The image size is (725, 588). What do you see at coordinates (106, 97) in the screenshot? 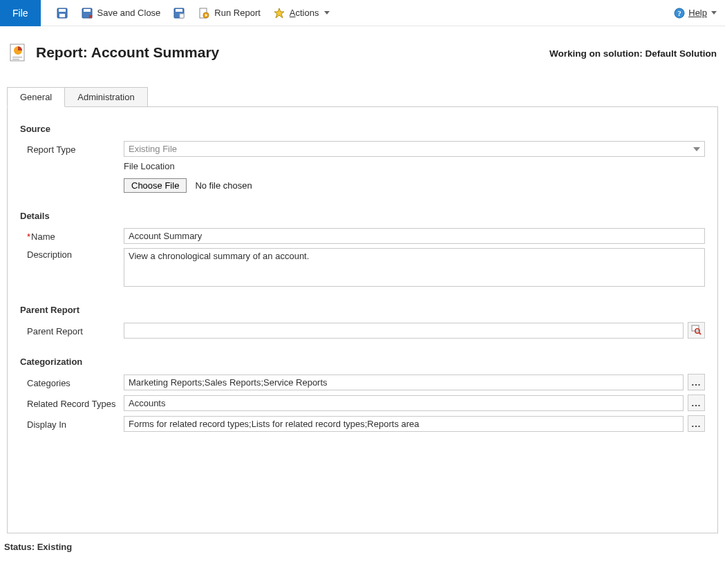
I see `tab-administration: Administration` at bounding box center [106, 97].